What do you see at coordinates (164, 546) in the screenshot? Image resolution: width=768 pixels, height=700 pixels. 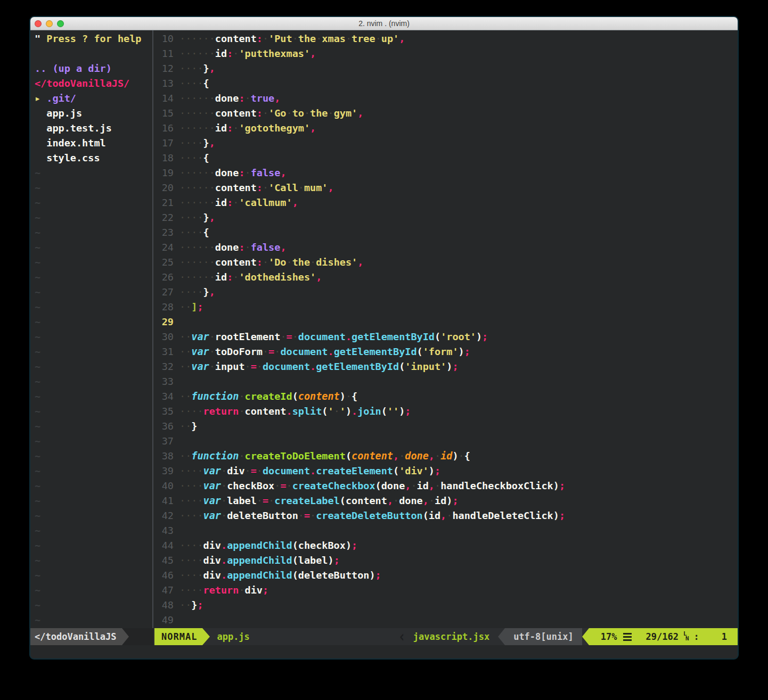 I see `line-number: 44` at bounding box center [164, 546].